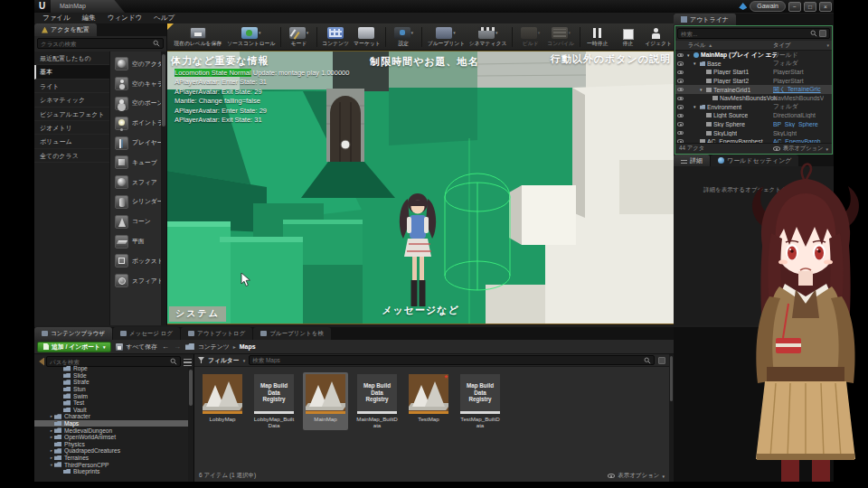  Describe the element at coordinates (221, 347) in the screenshot. I see `breadcrumb: コンテンツ ▸ Maps` at that location.